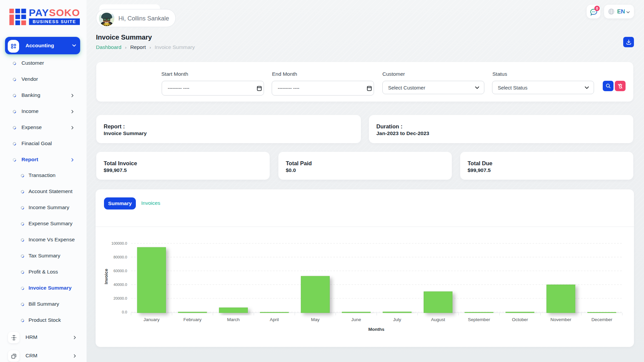 The height and width of the screenshot is (362, 644). Describe the element at coordinates (376, 329) in the screenshot. I see `svg-text: Months` at that location.